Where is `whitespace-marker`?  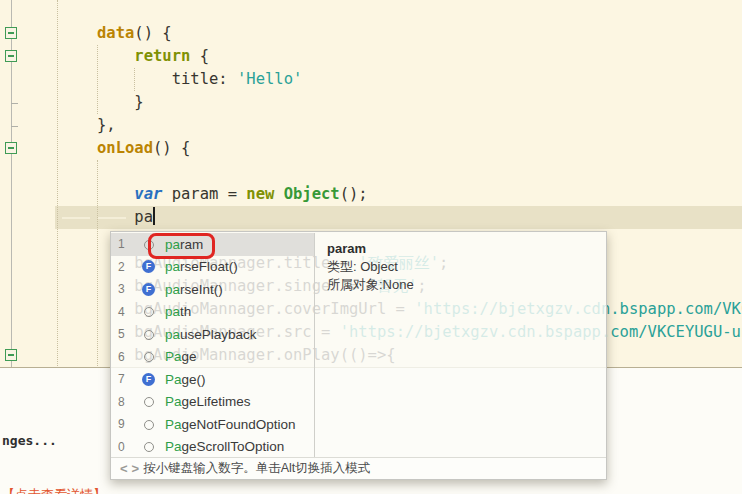 whitespace-marker is located at coordinates (76, 218).